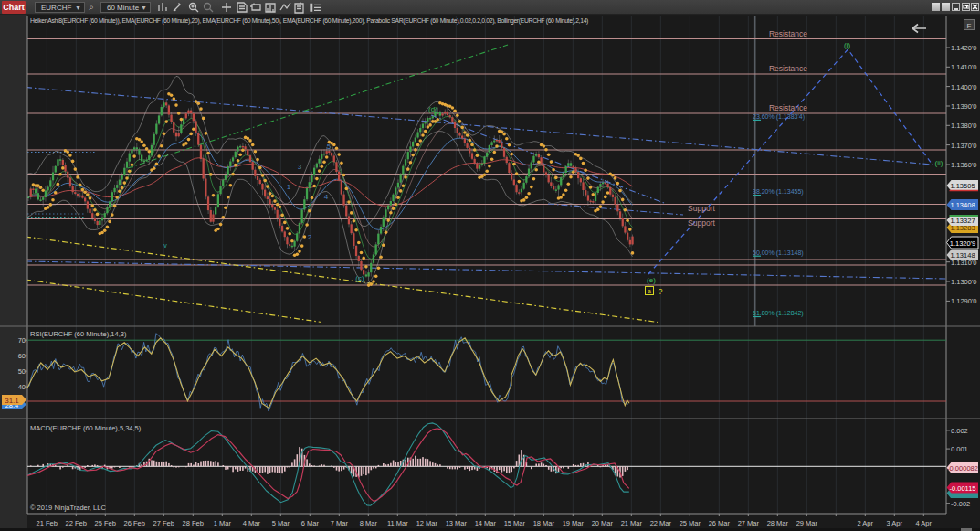 Image resolution: width=980 pixels, height=531 pixels. I want to click on svg-text: 28 Mar, so click(778, 523).